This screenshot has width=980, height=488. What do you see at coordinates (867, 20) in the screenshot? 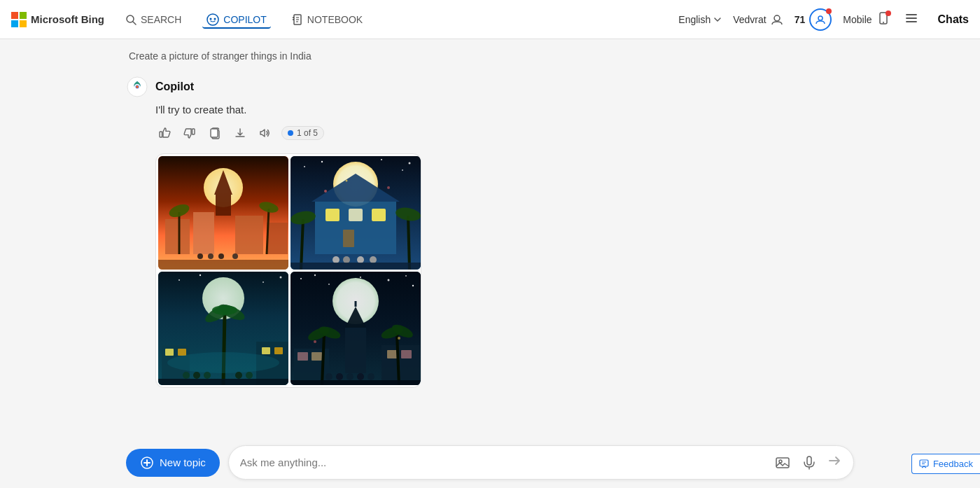
I see `mobile-button: Mobile` at bounding box center [867, 20].